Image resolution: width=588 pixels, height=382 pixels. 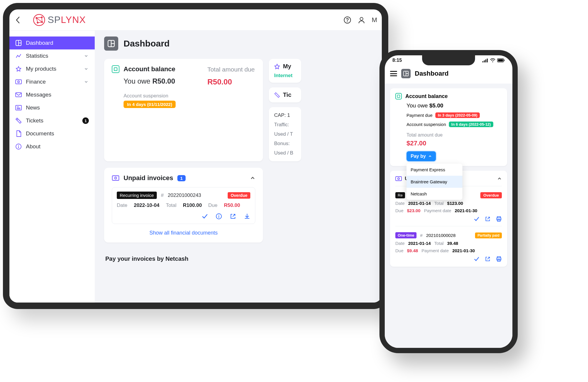 What do you see at coordinates (427, 97) in the screenshot?
I see `balance-title: Account balance` at bounding box center [427, 97].